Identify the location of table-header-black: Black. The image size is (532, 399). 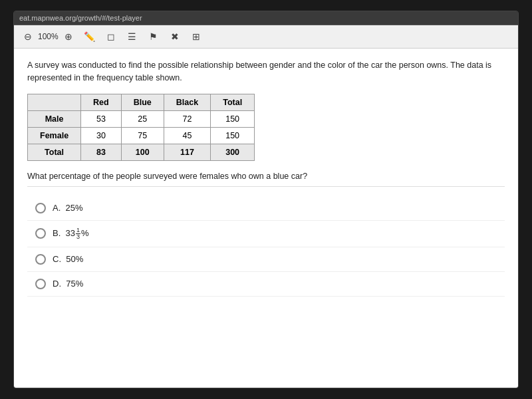
(187, 102).